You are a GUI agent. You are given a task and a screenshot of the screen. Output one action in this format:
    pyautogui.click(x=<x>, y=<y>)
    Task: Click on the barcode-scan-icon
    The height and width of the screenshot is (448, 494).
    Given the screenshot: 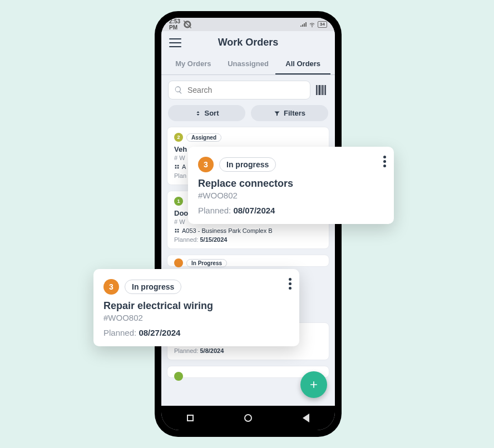 What is the action you would take?
    pyautogui.click(x=322, y=90)
    